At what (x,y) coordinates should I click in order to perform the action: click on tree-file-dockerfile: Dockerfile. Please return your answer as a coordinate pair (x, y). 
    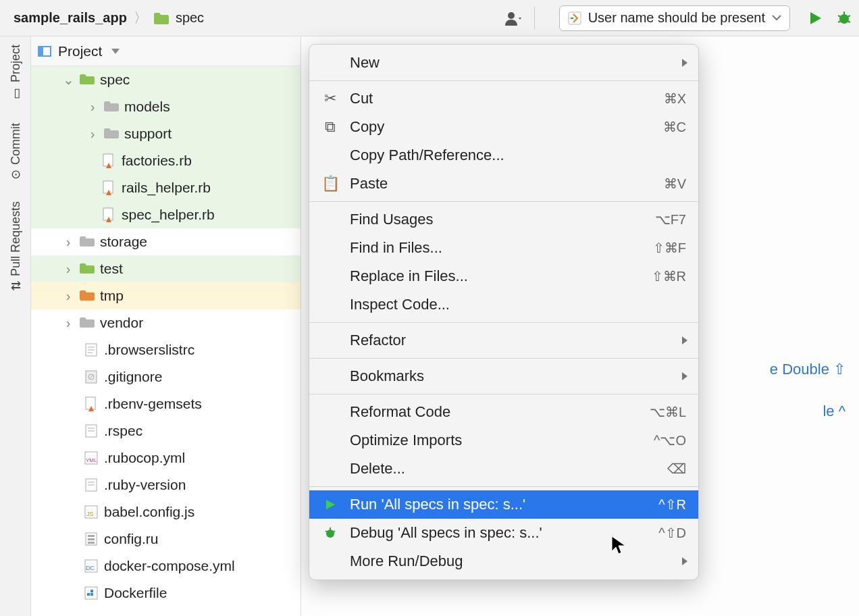
    Looking at the image, I should click on (166, 593).